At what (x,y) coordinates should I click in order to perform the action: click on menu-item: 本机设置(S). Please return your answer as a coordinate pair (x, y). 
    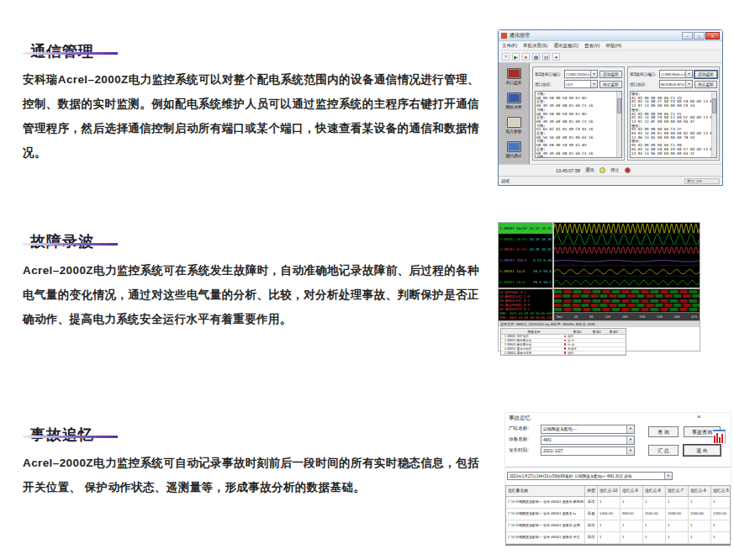
    Looking at the image, I should click on (535, 45).